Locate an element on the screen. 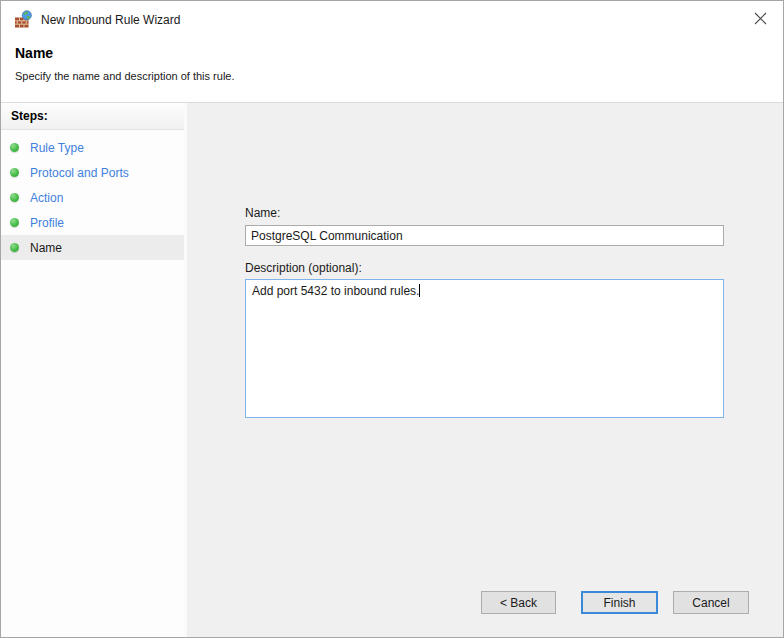  sidebar-item-label: Name is located at coordinates (46, 248).